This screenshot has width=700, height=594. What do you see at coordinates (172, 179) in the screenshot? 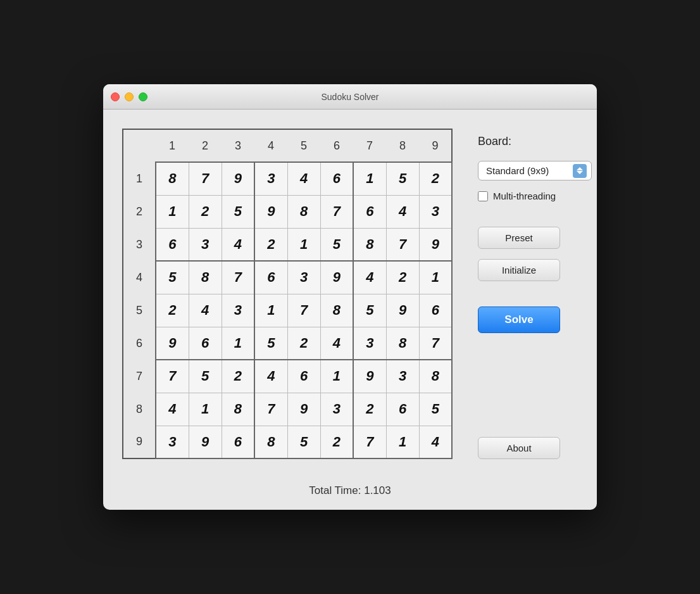
I see `cell-r1-c1: 8` at bounding box center [172, 179].